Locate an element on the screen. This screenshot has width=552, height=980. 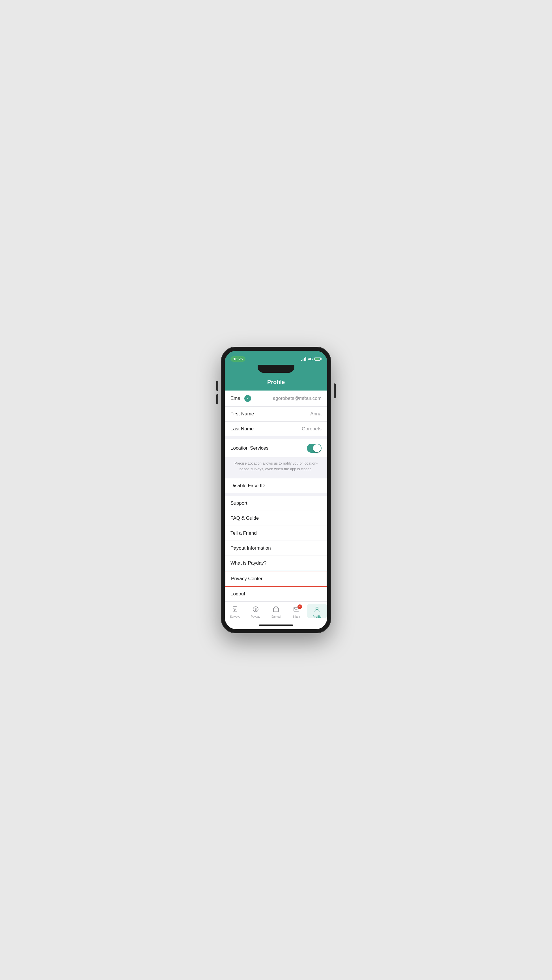
tab-profile: Profile is located at coordinates (317, 611).